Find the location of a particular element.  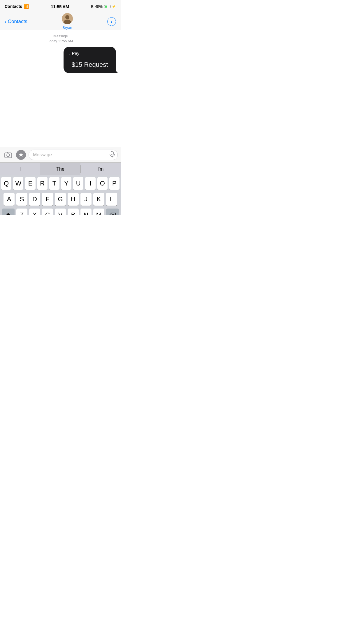

key-i: I is located at coordinates (90, 183).